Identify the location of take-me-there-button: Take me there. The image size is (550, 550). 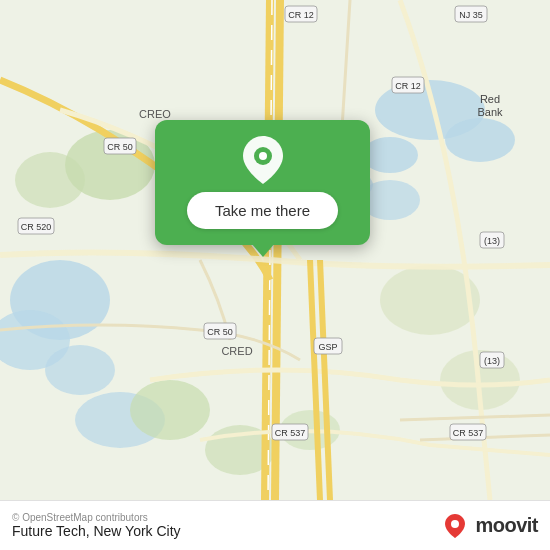
(262, 210).